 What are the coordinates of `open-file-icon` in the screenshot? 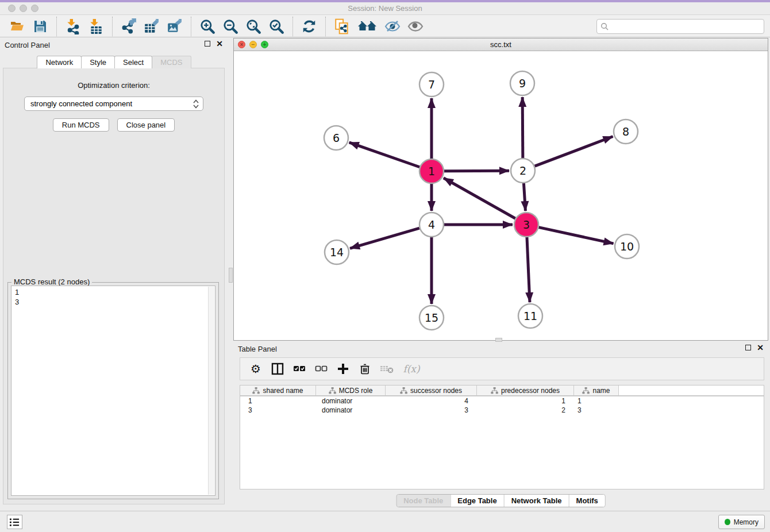 It's located at (17, 26).